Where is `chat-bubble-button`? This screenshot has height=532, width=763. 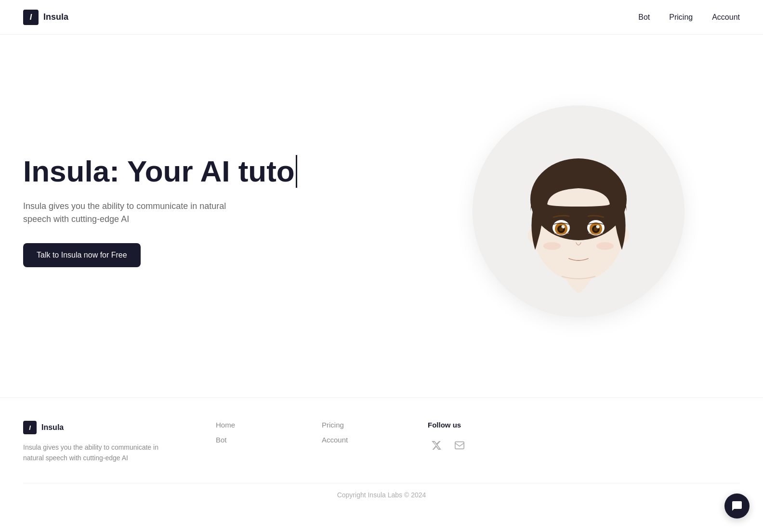
chat-bubble-button is located at coordinates (737, 506).